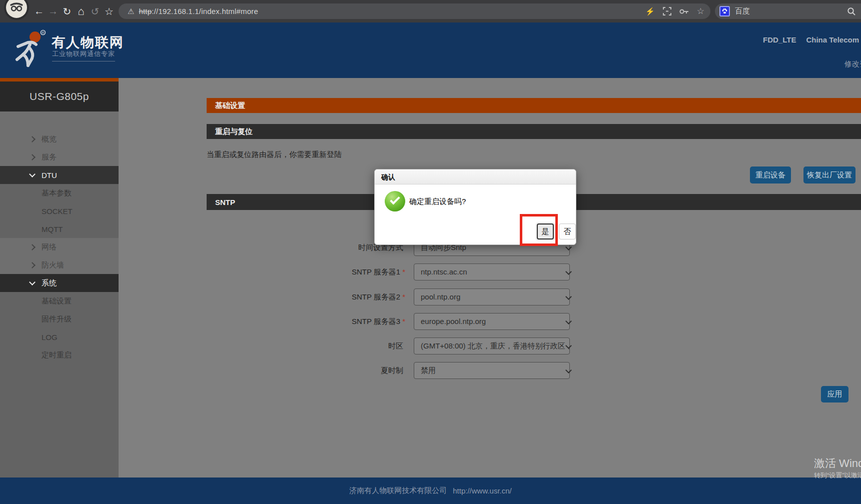  What do you see at coordinates (788, 11) in the screenshot?
I see `side-search-bar: 百度` at bounding box center [788, 11].